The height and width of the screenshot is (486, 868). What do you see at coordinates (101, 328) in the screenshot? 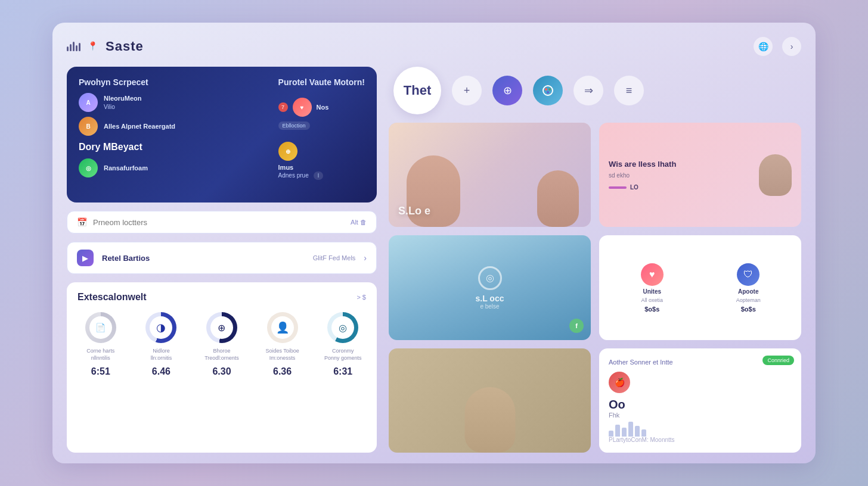
I see `stat-icon-inner-0: 📄` at bounding box center [101, 328].